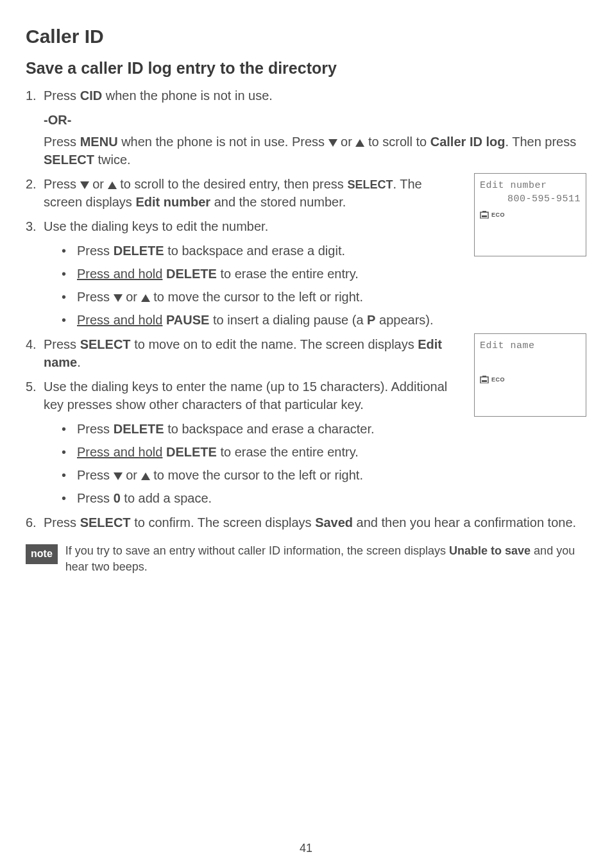  What do you see at coordinates (306, 37) in the screenshot?
I see `page-title: Caller ID` at bounding box center [306, 37].